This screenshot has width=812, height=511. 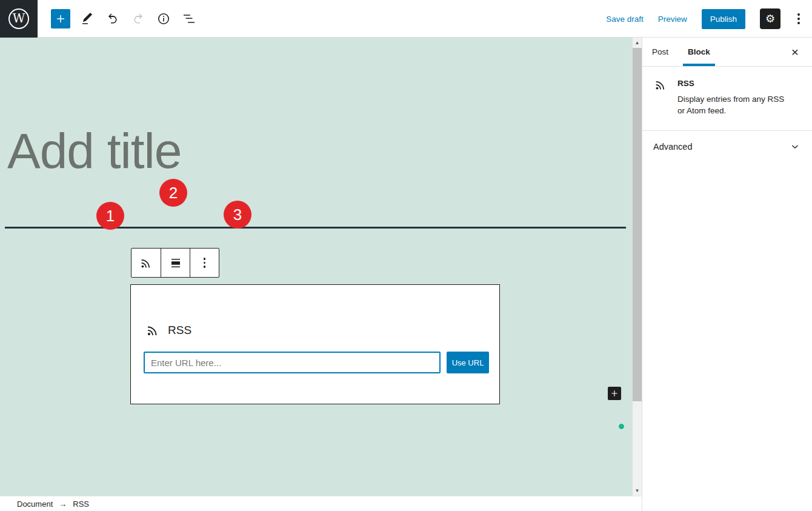 I want to click on advanced-panel-toggle: Advanced, so click(x=727, y=147).